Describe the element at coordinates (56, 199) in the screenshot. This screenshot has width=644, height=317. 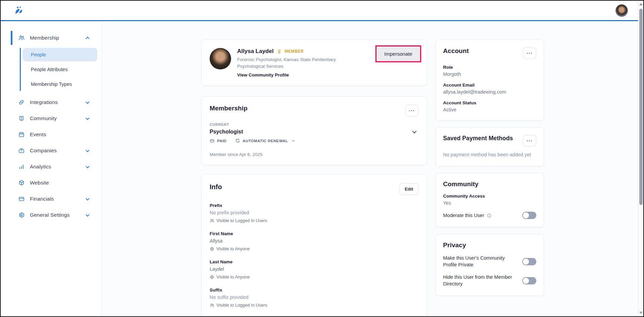
I see `sidebar-item-financials: Financials` at that location.